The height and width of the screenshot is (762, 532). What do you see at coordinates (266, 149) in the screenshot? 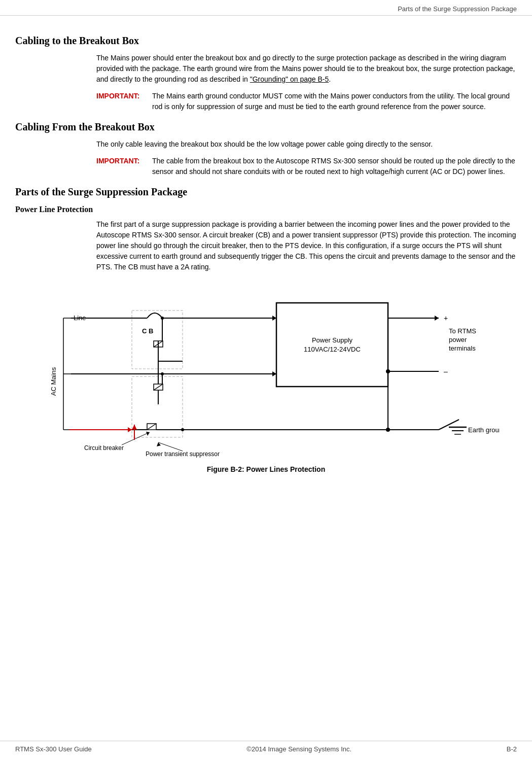
I see `section-cabling-from-breakout: Cabling From the Breakout Box The only c…` at bounding box center [266, 149].